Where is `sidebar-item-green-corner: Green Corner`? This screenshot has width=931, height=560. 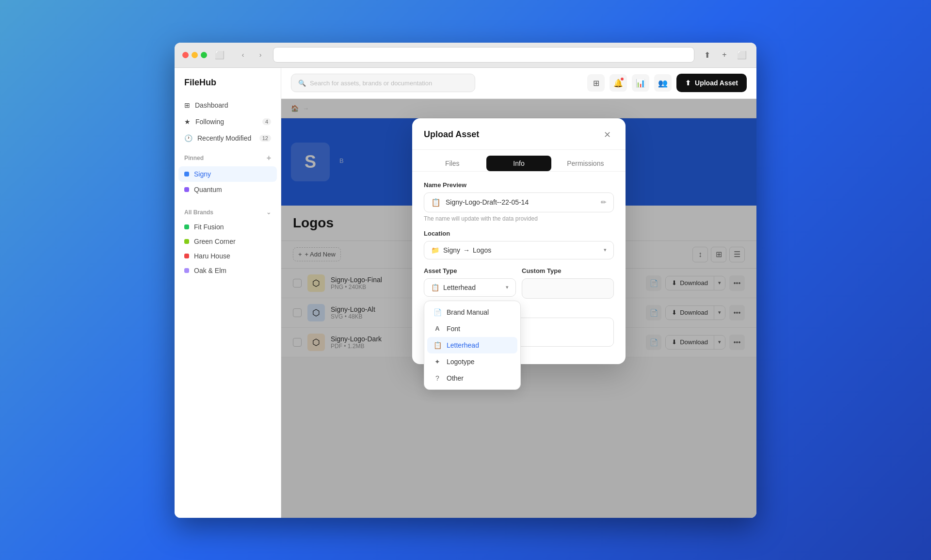 sidebar-item-green-corner: Green Corner is located at coordinates (228, 241).